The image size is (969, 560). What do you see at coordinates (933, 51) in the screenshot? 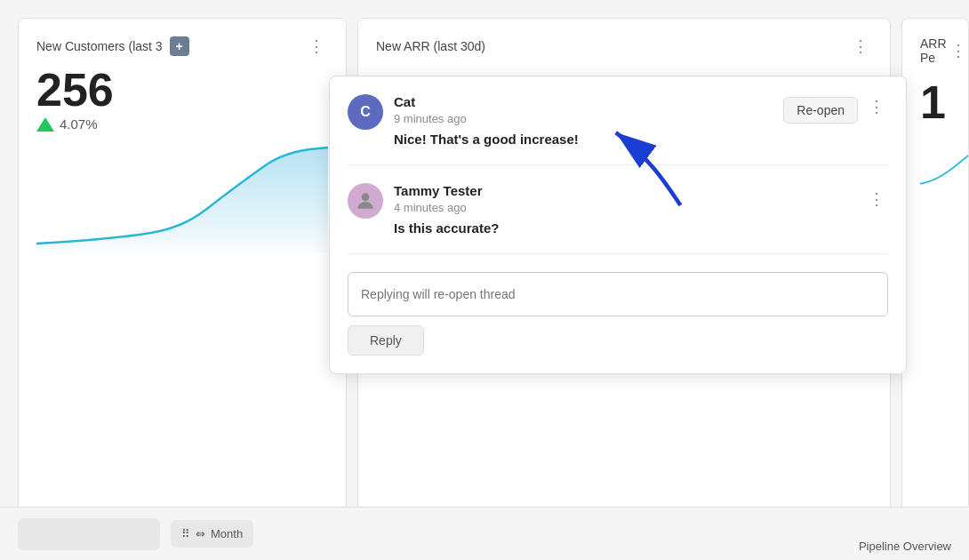
I see `card-title-right: ARR Pe` at bounding box center [933, 51].